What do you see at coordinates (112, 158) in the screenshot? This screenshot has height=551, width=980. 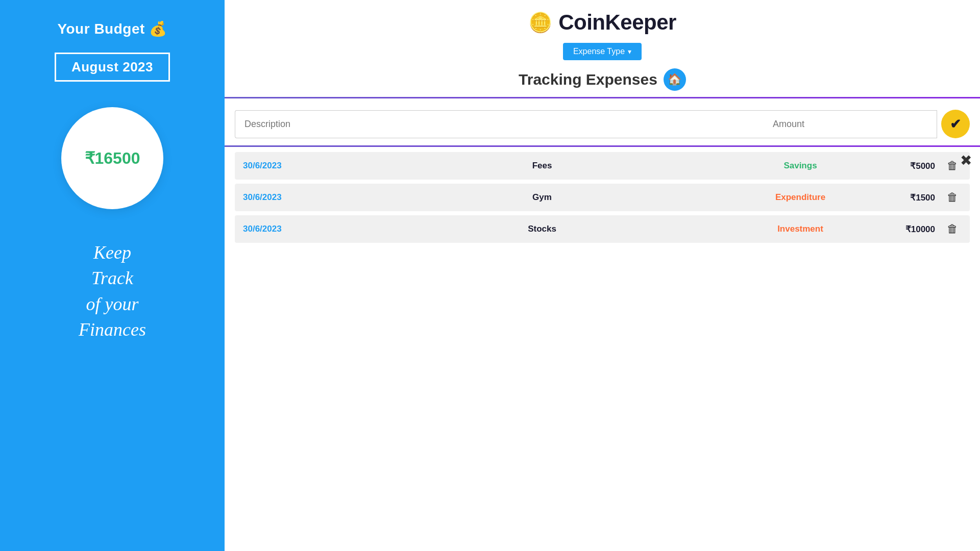 I see `budget-circle: ₹16500` at bounding box center [112, 158].